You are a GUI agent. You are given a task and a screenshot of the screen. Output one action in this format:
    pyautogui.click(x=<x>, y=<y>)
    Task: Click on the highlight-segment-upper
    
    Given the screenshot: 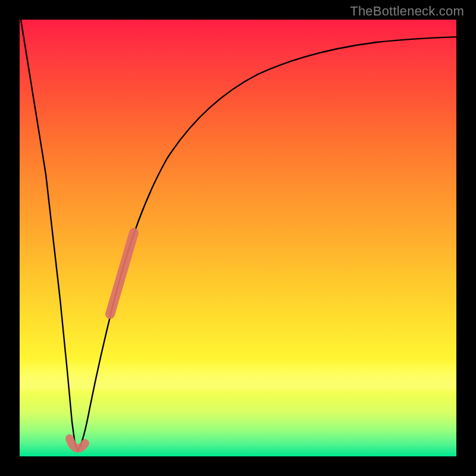 What is the action you would take?
    pyautogui.click(x=122, y=274)
    